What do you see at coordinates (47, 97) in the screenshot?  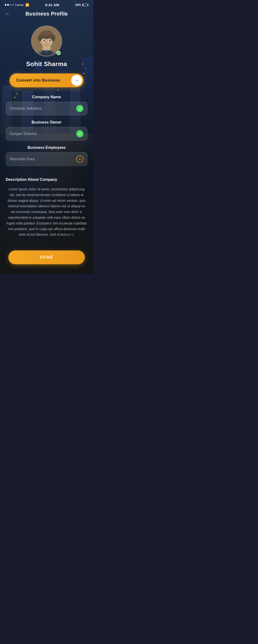 I see `company-name-label: Company Name` at bounding box center [47, 97].